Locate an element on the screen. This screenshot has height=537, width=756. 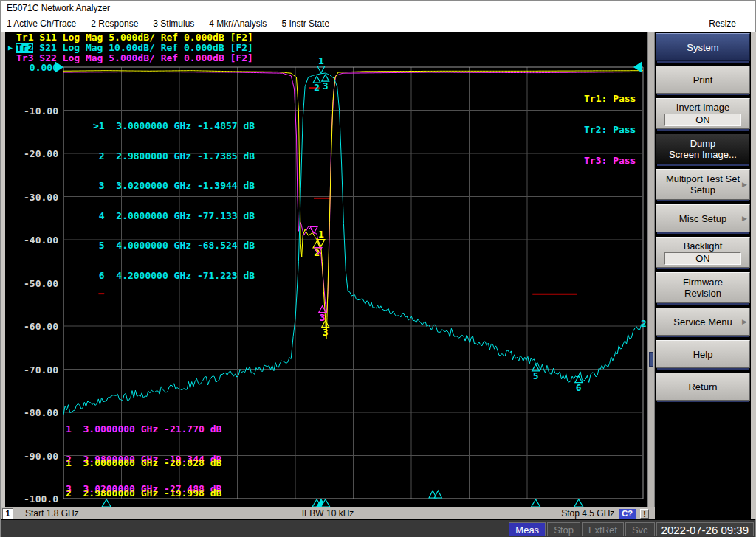
trace3-pass-status: Tr3: Pass is located at coordinates (610, 161).